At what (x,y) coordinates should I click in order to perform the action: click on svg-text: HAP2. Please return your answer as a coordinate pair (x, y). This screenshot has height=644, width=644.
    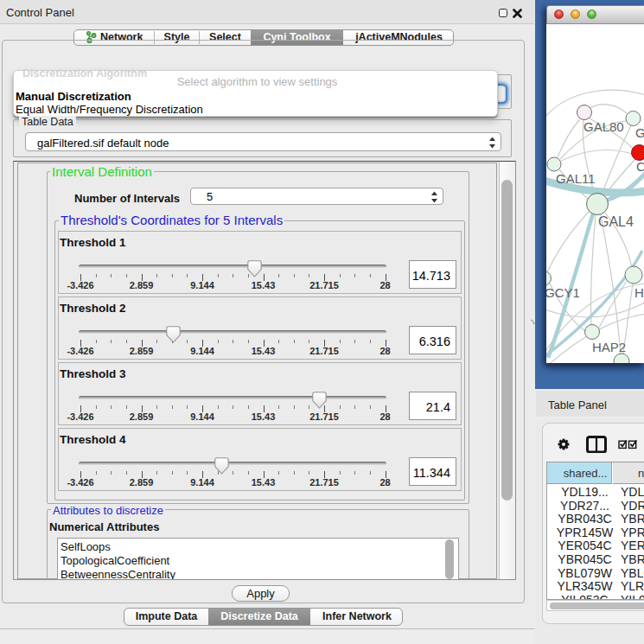
    Looking at the image, I should click on (609, 348).